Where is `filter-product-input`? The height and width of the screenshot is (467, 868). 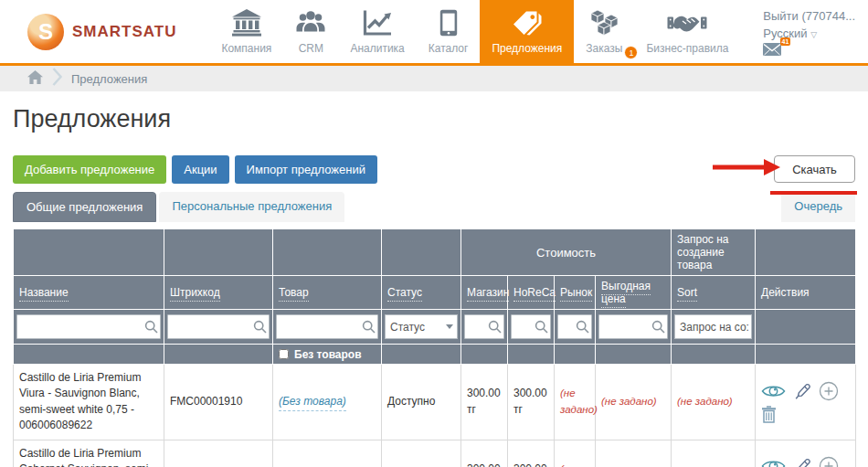 filter-product-input is located at coordinates (327, 327).